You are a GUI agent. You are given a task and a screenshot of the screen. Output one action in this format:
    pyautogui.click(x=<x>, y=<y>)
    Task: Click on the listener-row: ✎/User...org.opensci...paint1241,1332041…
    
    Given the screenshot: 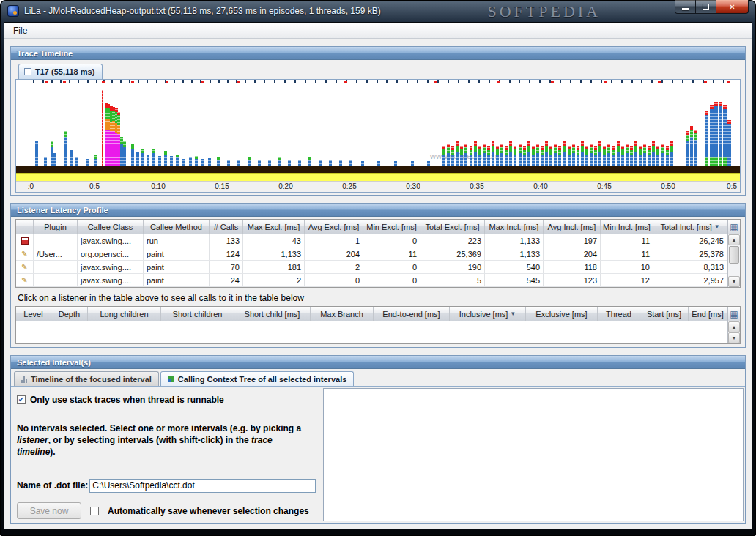 What is the action you would take?
    pyautogui.click(x=372, y=254)
    